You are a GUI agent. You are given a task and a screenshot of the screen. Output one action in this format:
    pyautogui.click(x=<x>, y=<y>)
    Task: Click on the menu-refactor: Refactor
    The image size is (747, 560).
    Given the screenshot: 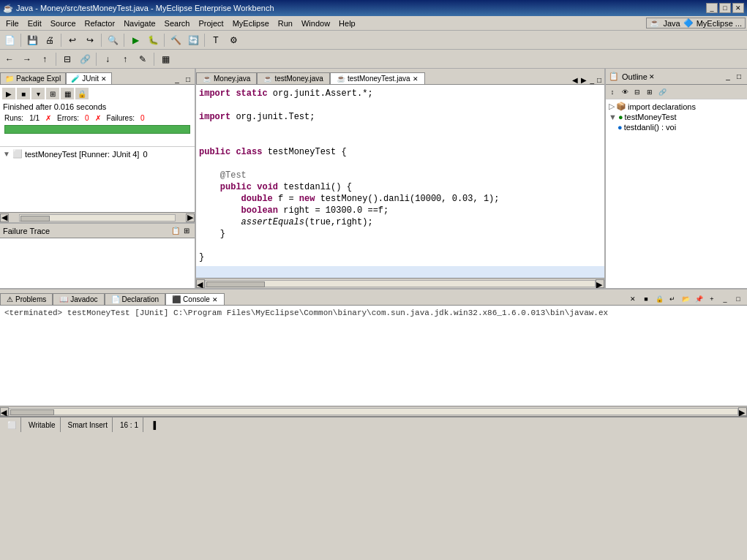 What is the action you would take?
    pyautogui.click(x=100, y=23)
    